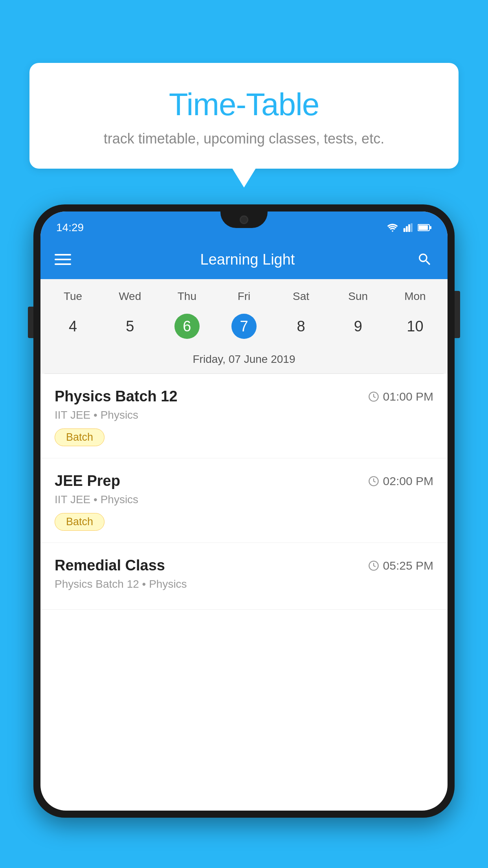 The width and height of the screenshot is (488, 868). What do you see at coordinates (73, 326) in the screenshot?
I see `day-4: 4` at bounding box center [73, 326].